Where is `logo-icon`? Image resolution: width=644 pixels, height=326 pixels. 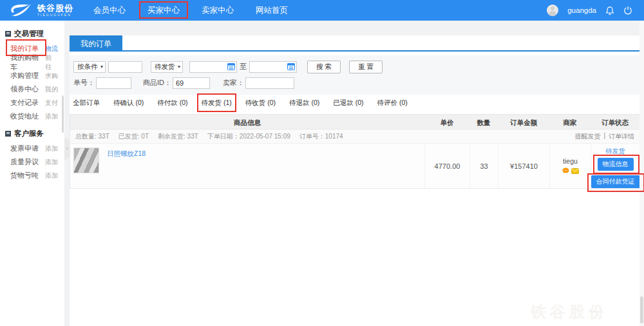
logo-icon is located at coordinates (21, 10).